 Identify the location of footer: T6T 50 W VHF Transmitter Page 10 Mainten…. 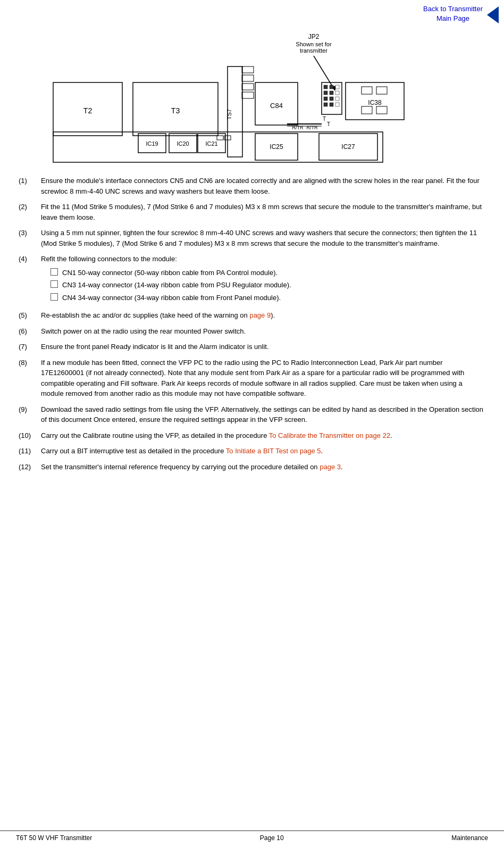
(252, 836).